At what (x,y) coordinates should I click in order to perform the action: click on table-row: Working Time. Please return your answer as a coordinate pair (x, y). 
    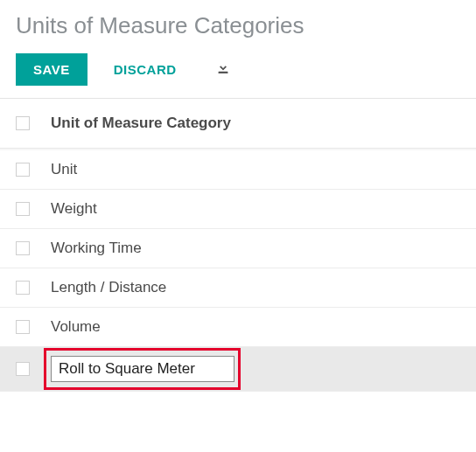
    Looking at the image, I should click on (238, 248).